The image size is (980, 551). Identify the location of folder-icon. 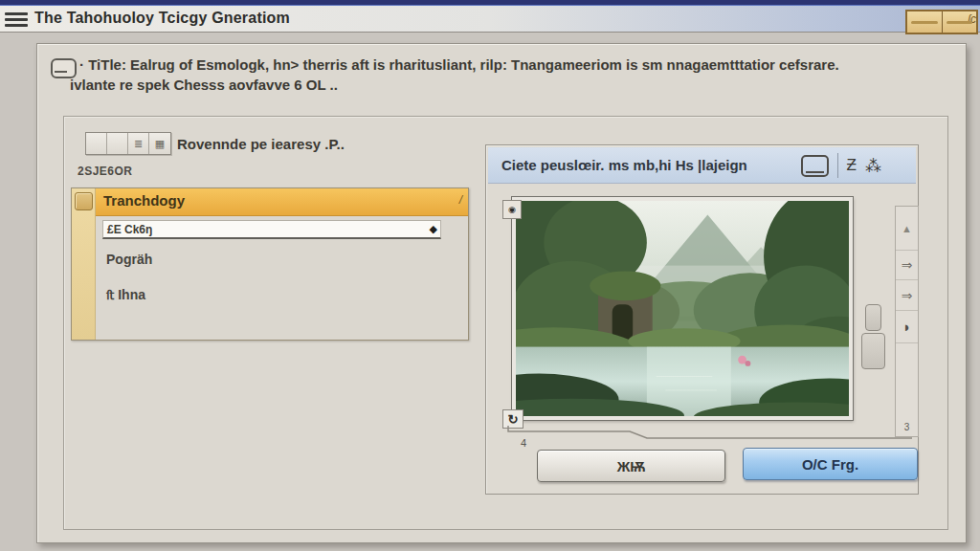
(84, 201).